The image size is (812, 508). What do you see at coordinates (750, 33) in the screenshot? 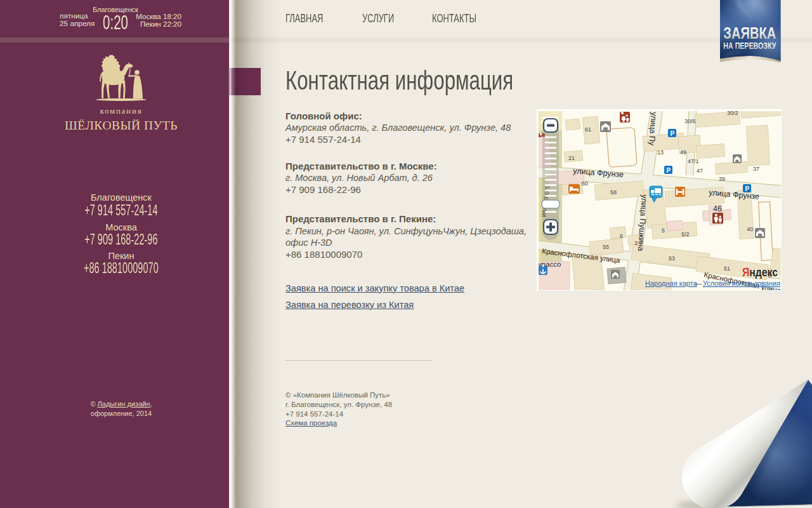
I see `svg-text: ЗАЯВКА` at bounding box center [750, 33].